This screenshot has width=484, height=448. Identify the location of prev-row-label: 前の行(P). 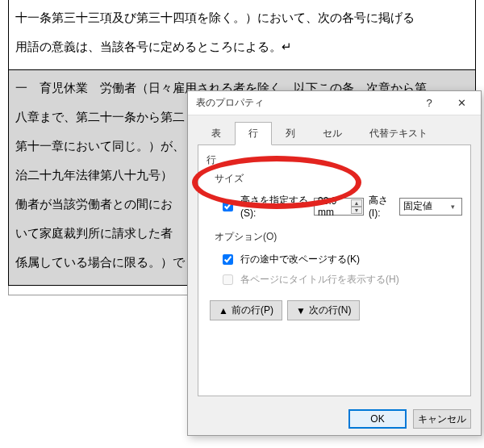
(252, 310).